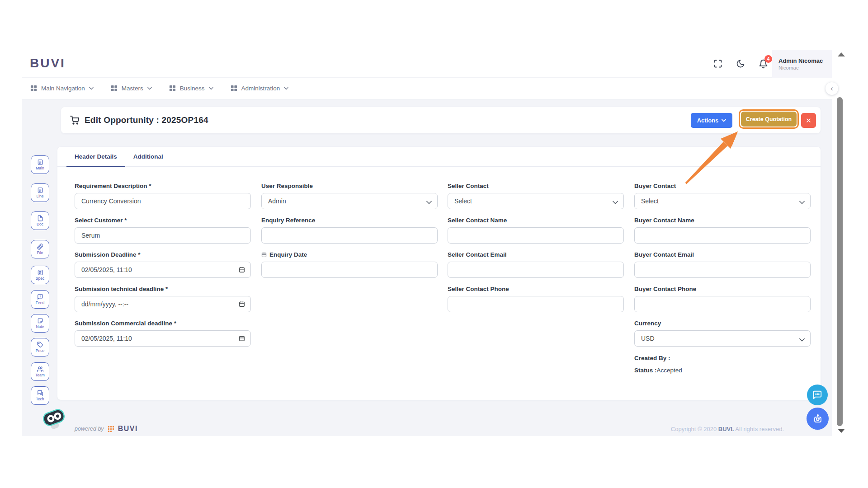 This screenshot has width=868, height=488. Describe the element at coordinates (536, 235) in the screenshot. I see `seller-contact-name-input` at that location.